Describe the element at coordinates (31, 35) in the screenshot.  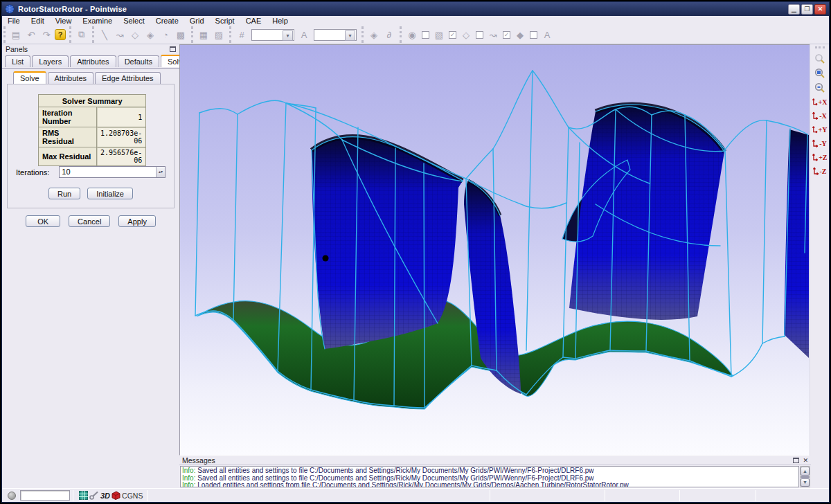
I see `undo-icon: ↶` at that location.